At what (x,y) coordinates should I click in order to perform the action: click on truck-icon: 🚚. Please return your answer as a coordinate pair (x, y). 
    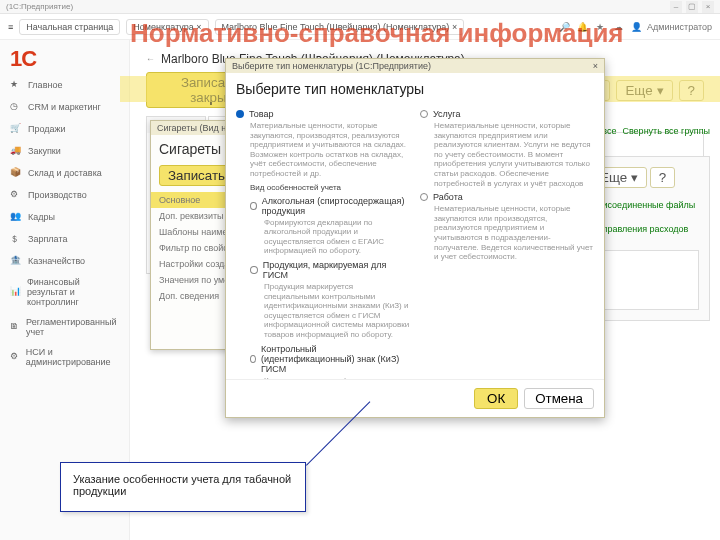
    Looking at the image, I should click on (16, 151).